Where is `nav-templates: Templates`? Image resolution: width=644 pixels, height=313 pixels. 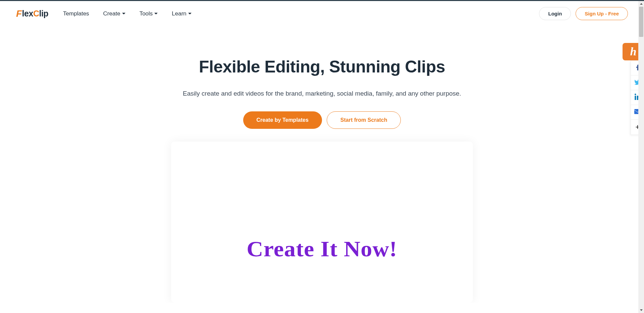
nav-templates: Templates is located at coordinates (76, 14).